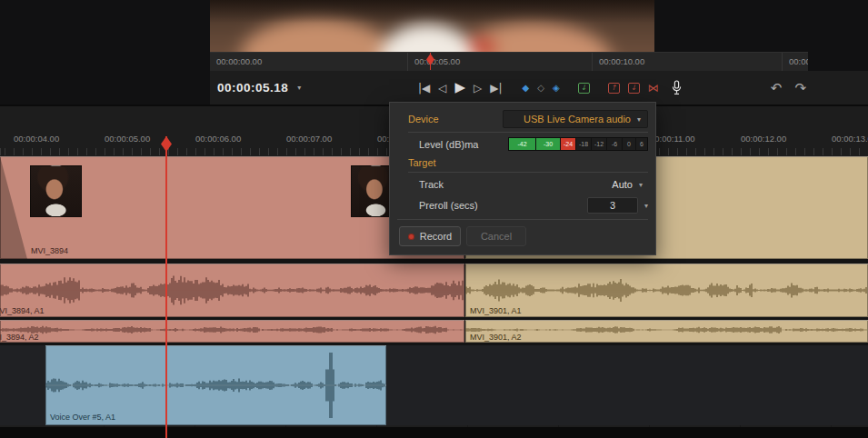  Describe the element at coordinates (430, 236) in the screenshot. I see `record-button: Record` at that location.